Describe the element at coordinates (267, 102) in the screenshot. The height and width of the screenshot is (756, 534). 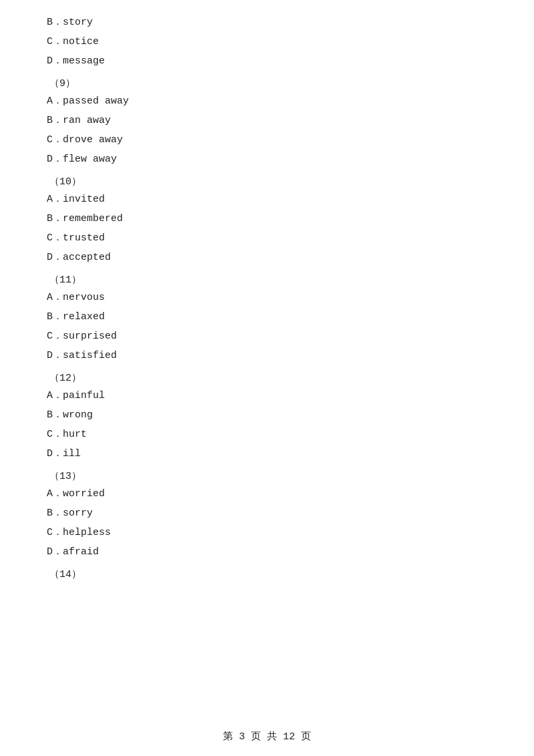
I see `q9-option-a: A．passed away` at that location.